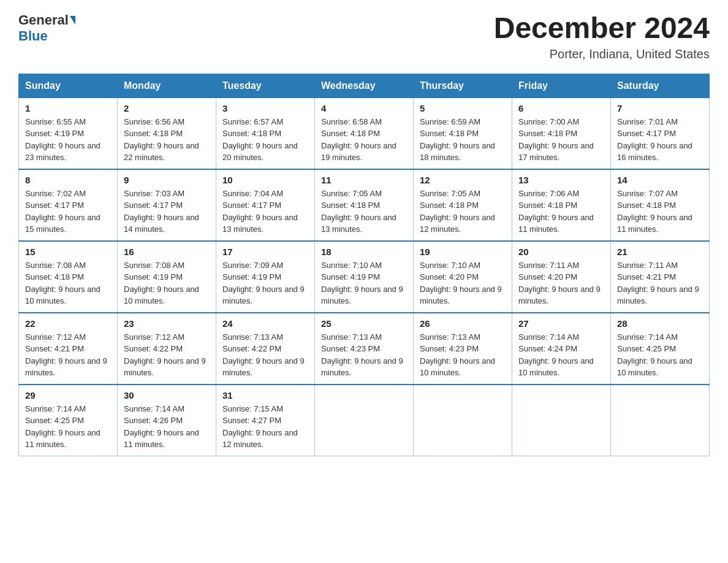  I want to click on month-title: December 2024, so click(602, 28).